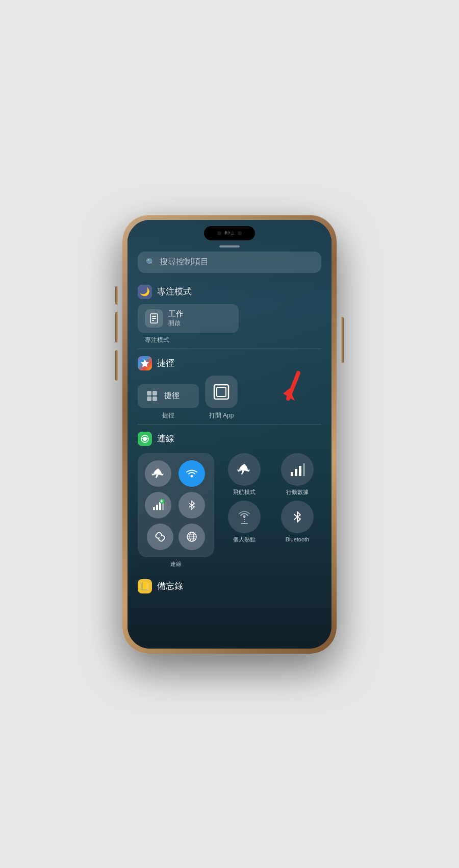 The height and width of the screenshot is (868, 459). What do you see at coordinates (145, 363) in the screenshot?
I see `shortcuts-section-icon` at bounding box center [145, 363].